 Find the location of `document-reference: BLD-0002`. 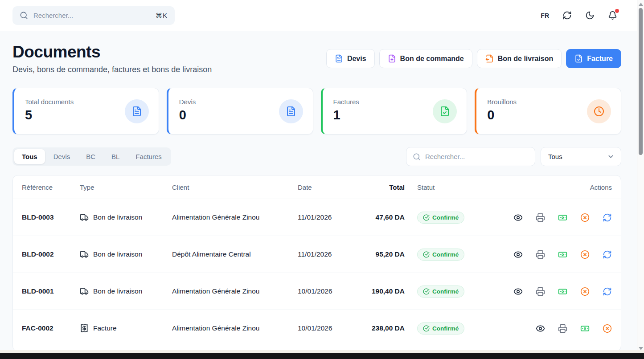

document-reference: BLD-0002 is located at coordinates (51, 254).